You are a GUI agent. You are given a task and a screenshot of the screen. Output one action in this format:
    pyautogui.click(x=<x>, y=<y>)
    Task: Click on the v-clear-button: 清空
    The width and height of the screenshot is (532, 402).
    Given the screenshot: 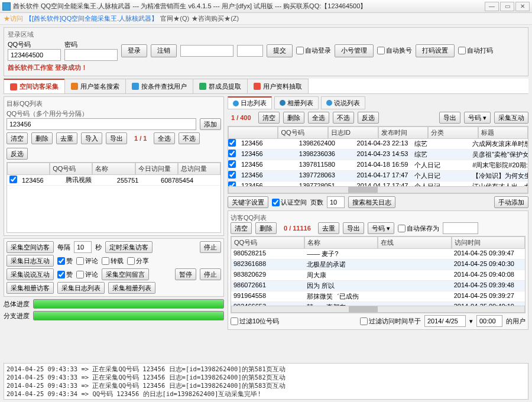 What is the action you would take?
    pyautogui.click(x=241, y=228)
    